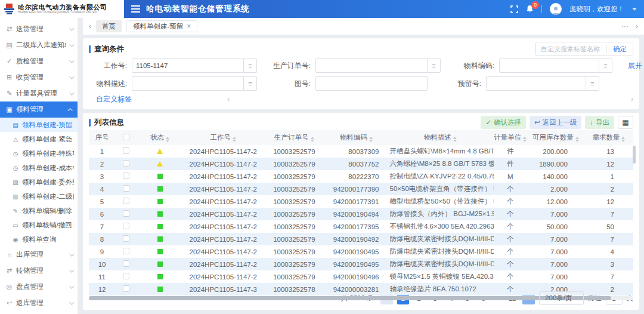  What do you see at coordinates (510, 152) in the screenshot?
I see `cell-unit: 件` at bounding box center [510, 152].